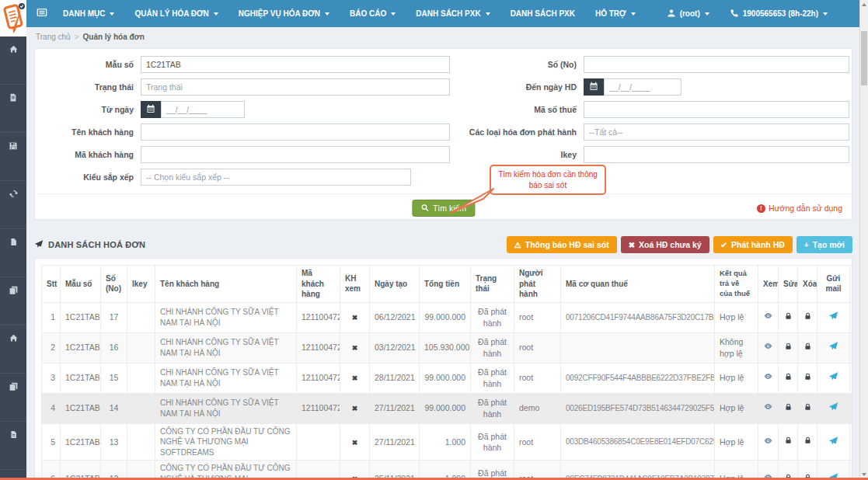 The image size is (868, 480). What do you see at coordinates (89, 14) in the screenshot?
I see `nav-item-danh-muc: DANH MỤC` at bounding box center [89, 14].